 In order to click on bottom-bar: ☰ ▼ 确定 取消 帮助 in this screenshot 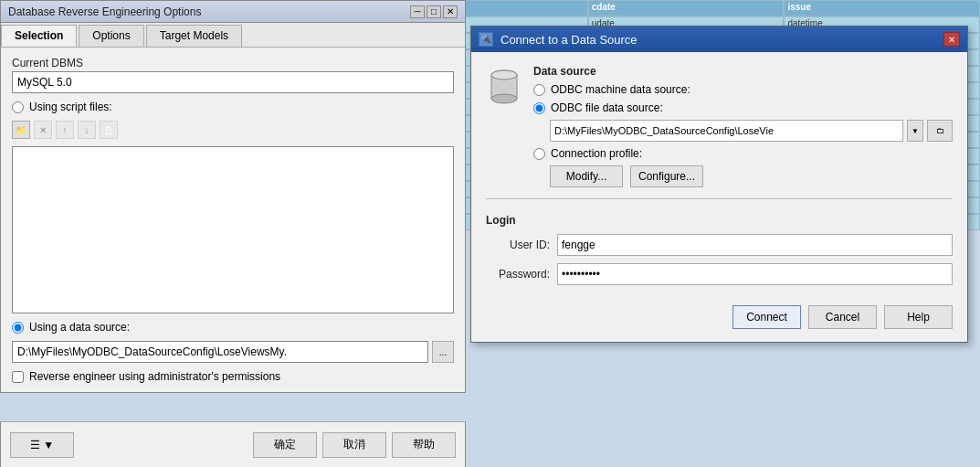, I will do `click(233, 444)`.